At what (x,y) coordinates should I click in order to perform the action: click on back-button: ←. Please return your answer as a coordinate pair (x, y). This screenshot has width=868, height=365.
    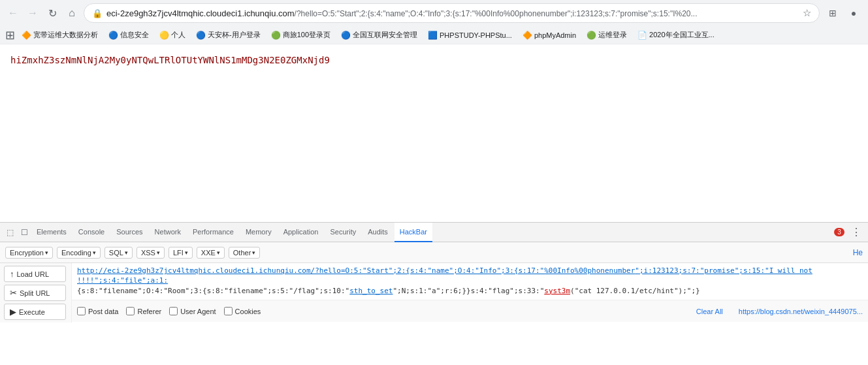
    Looking at the image, I should click on (13, 13).